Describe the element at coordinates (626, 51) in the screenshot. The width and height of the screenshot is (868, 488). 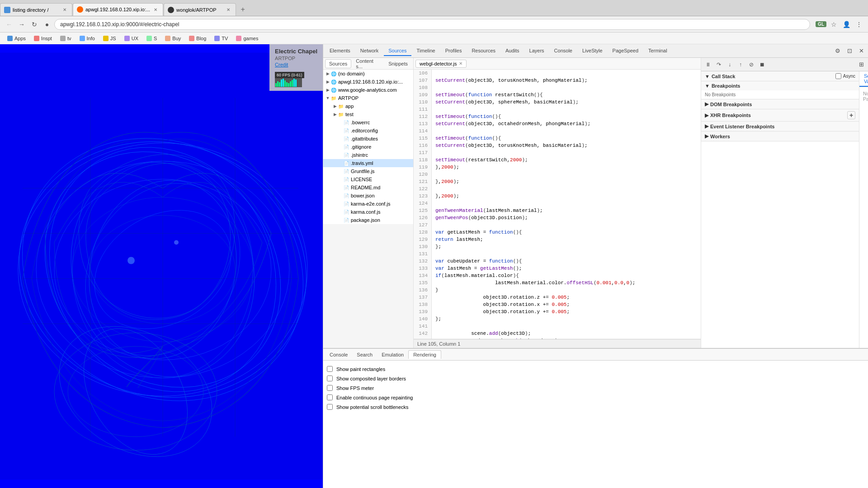
I see `devtools-tab-pagespeed: PageSpeed` at that location.